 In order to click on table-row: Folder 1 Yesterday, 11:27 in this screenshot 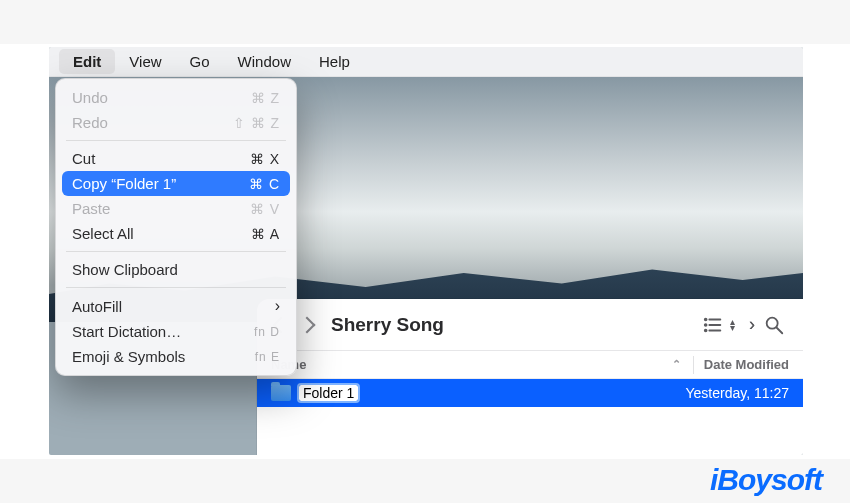, I will do `click(530, 393)`.